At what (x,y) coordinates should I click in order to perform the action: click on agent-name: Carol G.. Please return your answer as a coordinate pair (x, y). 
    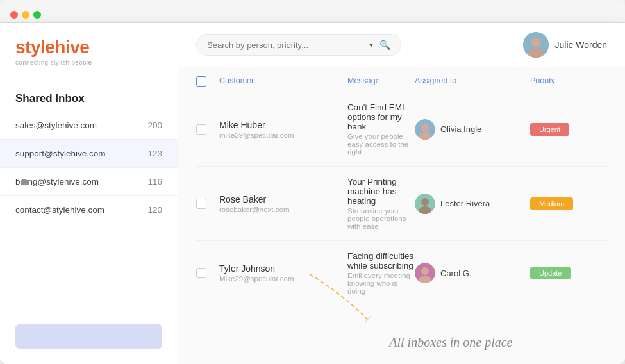
    Looking at the image, I should click on (456, 273).